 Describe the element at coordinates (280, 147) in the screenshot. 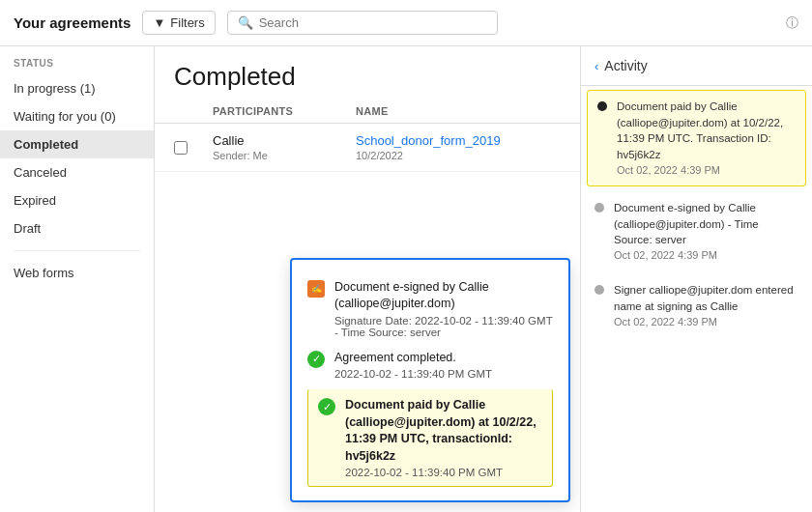

I see `participant-cell: Callie Sender: Me` at that location.